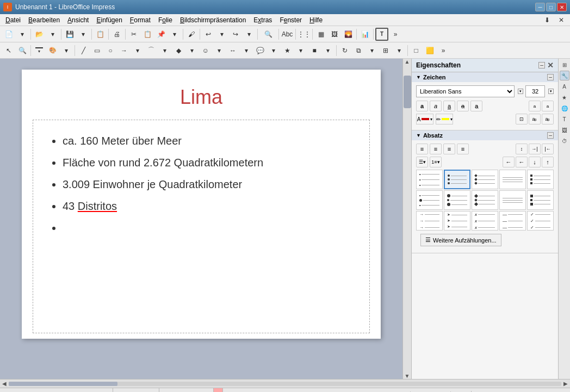 The height and width of the screenshot is (392, 570). What do you see at coordinates (565, 65) in the screenshot?
I see `sidebar-toggle: ⊞` at bounding box center [565, 65].